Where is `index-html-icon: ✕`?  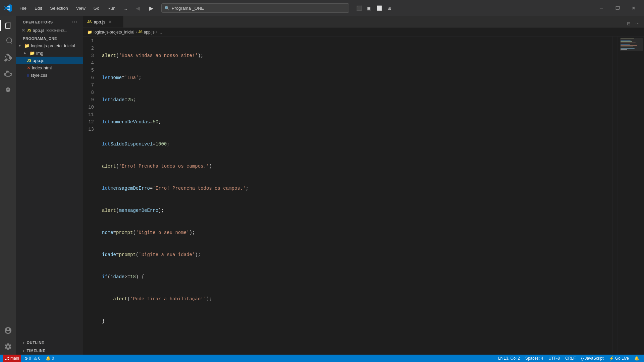
index-html-icon: ✕ is located at coordinates (29, 68).